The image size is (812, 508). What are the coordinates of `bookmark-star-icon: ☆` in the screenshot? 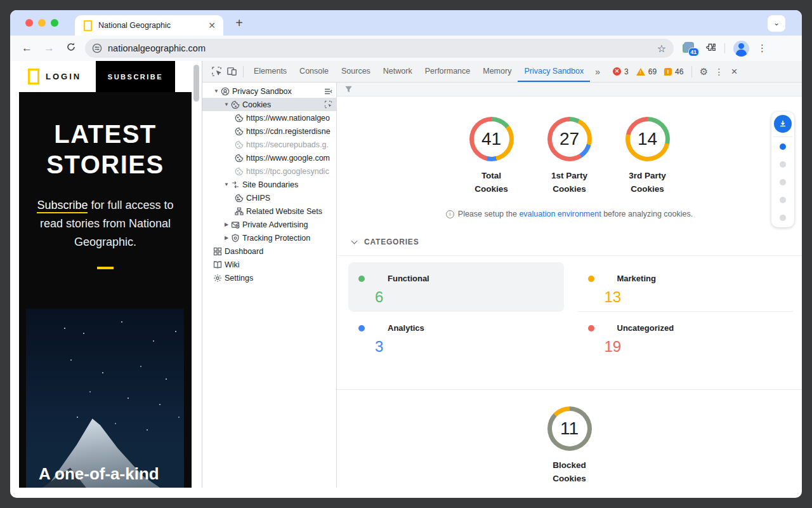 It's located at (662, 48).